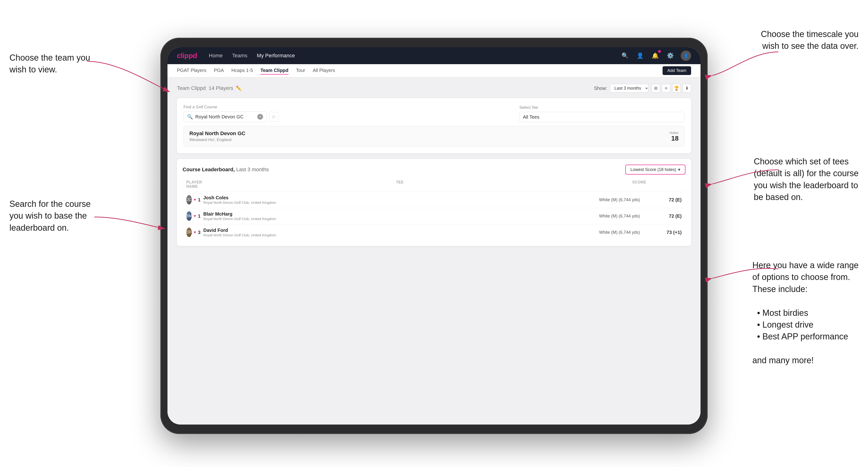 This screenshot has height=467, width=868. I want to click on select-tee-label: Select Tee, so click(602, 107).